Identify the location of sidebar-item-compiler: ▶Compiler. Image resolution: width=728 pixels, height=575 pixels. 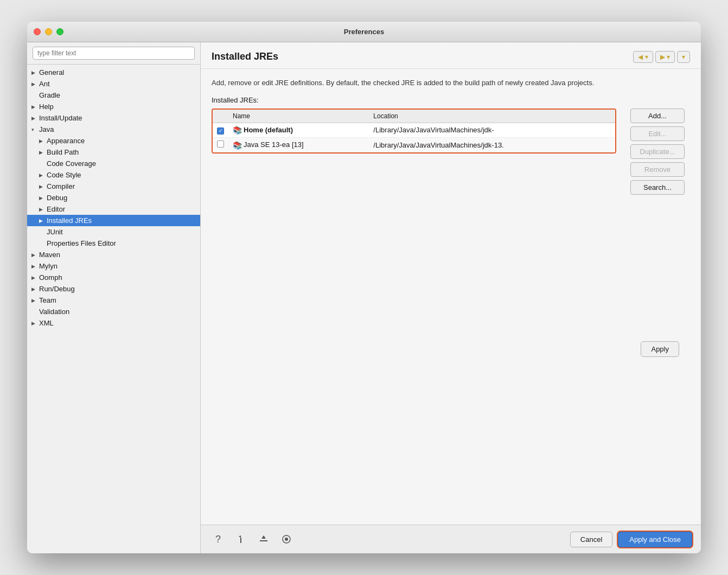
(114, 187).